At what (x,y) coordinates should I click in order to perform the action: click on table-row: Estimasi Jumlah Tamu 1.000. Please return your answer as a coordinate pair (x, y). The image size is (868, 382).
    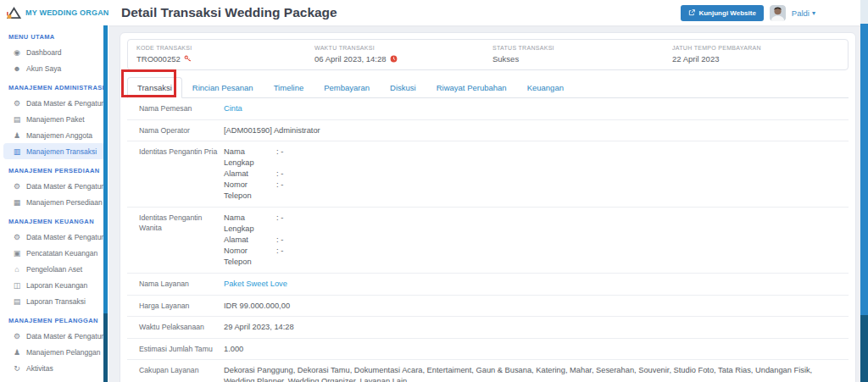
    Looking at the image, I should click on (488, 350).